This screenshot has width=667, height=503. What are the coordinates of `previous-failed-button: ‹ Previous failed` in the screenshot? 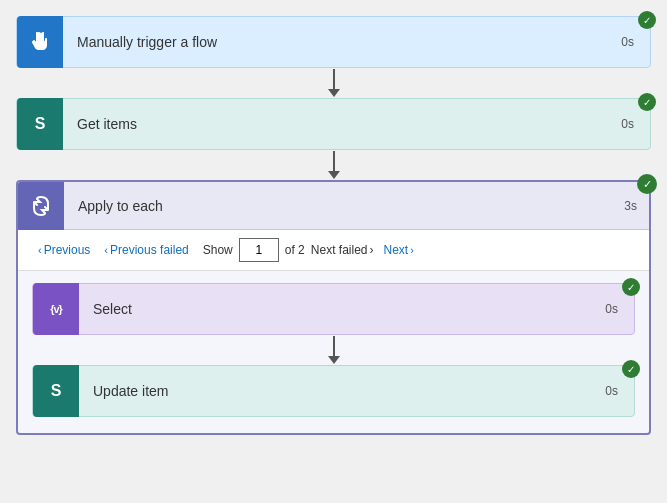 It's located at (146, 250).